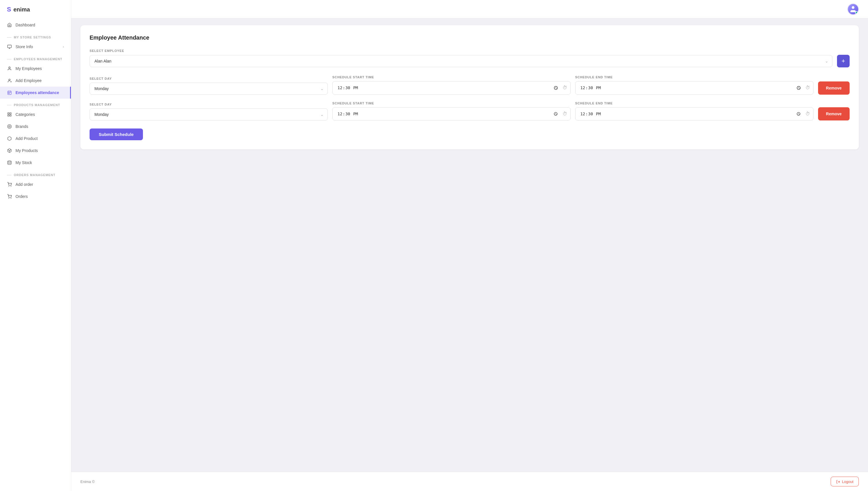 The image size is (868, 491). Describe the element at coordinates (35, 196) in the screenshot. I see `sidebar-item-orders: Orders` at that location.